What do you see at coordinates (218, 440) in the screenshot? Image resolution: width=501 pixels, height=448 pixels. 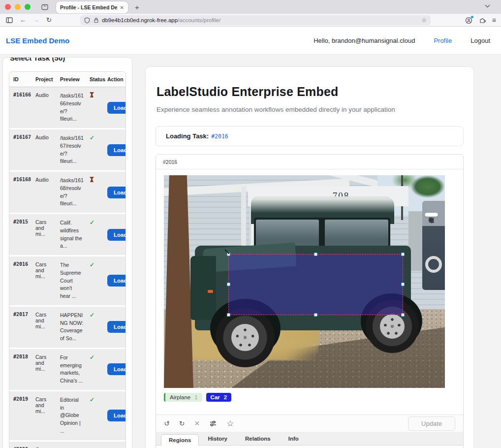 I see `tab-history: History` at bounding box center [218, 440].